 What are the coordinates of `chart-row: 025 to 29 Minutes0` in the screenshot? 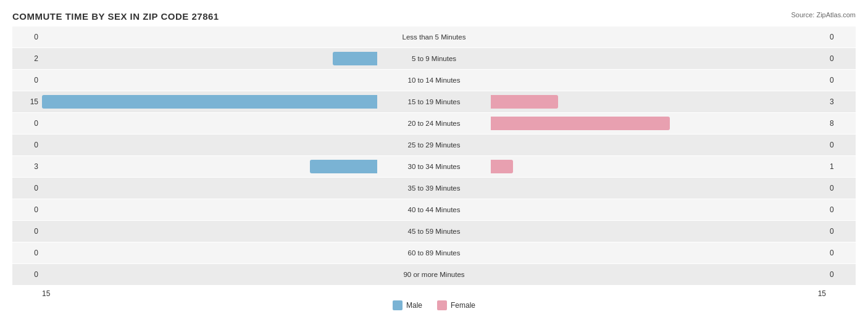 It's located at (434, 145).